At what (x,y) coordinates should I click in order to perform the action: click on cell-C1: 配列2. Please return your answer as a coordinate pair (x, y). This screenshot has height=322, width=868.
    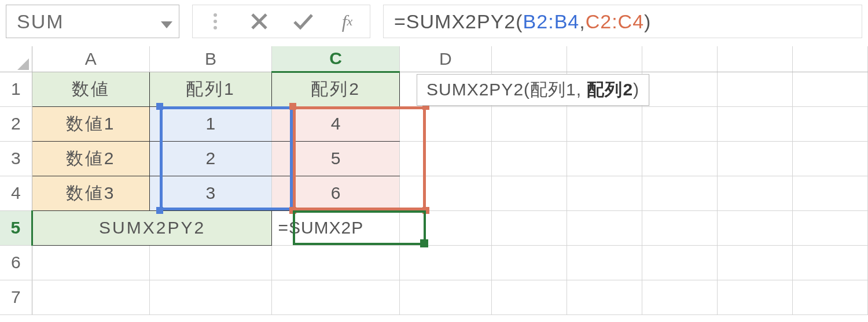
    Looking at the image, I should click on (336, 89).